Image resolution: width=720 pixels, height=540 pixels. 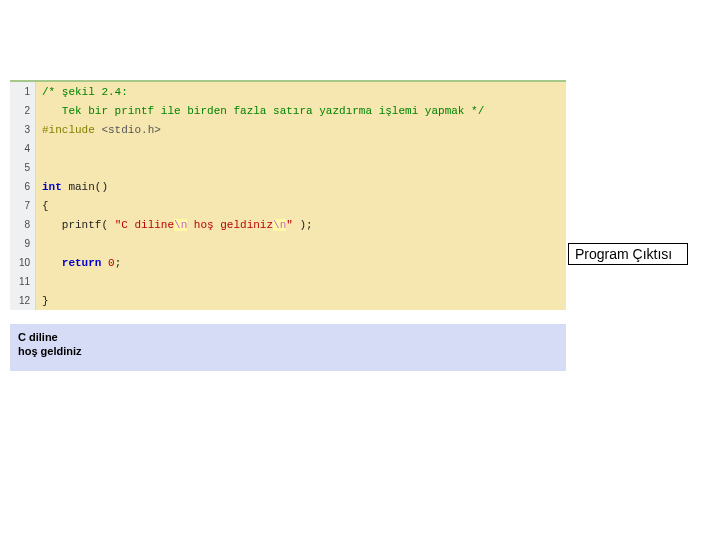 What do you see at coordinates (78, 263) in the screenshot?
I see `code-content: return 0;` at bounding box center [78, 263].